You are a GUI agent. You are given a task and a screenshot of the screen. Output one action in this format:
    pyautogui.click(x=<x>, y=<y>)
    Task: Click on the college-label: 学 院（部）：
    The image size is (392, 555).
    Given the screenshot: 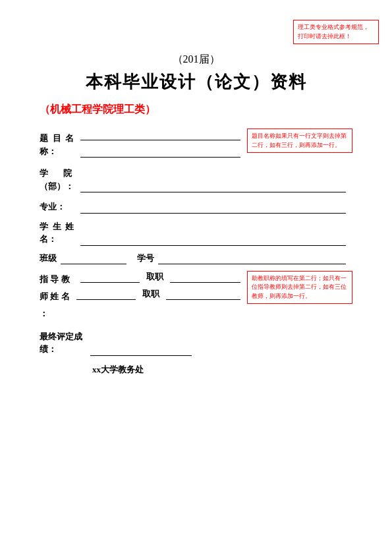 What is the action you would take?
    pyautogui.click(x=58, y=179)
    